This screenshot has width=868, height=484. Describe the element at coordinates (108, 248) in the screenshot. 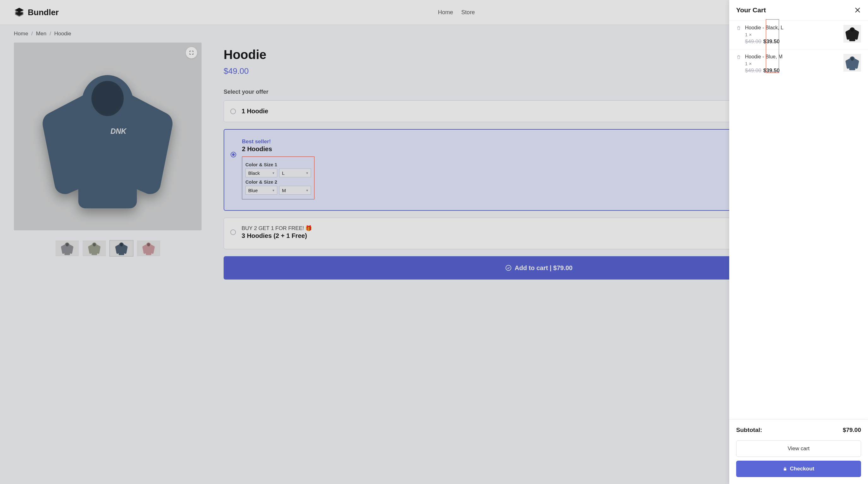

I see `thumbnail-strip` at that location.